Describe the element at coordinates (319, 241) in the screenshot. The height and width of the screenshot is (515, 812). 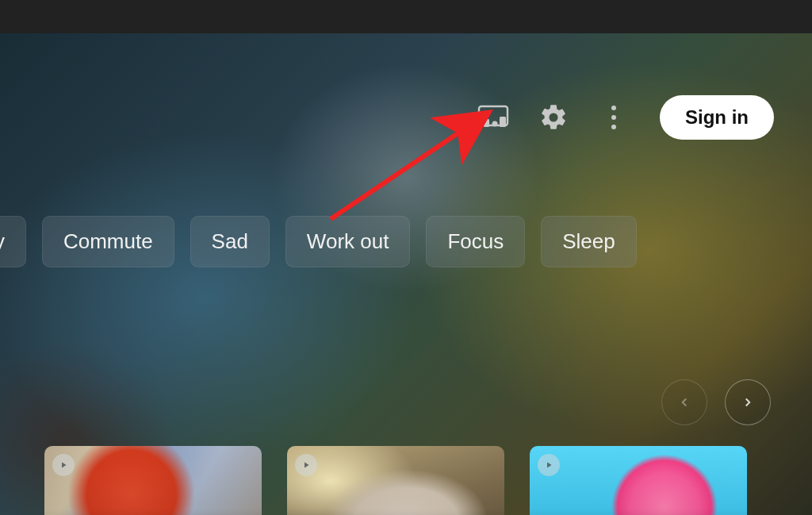
I see `mood-chips-row: rty Commute Sad Work out Focus Sleep` at that location.